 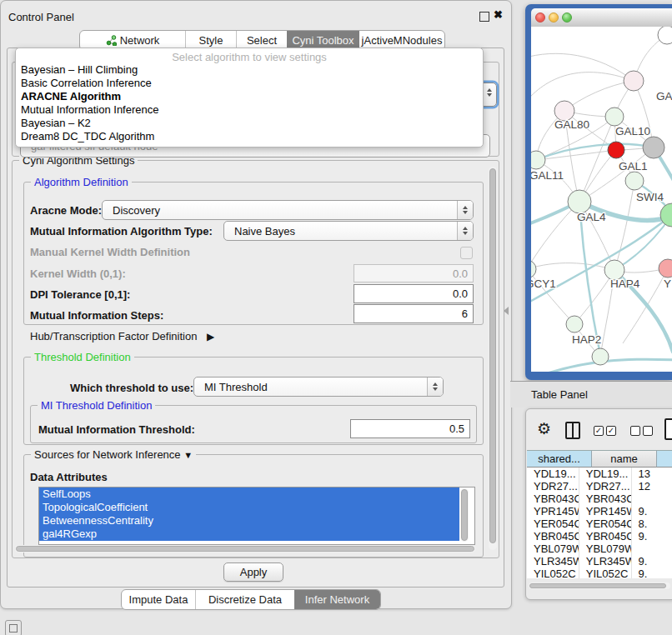 What do you see at coordinates (249, 70) in the screenshot?
I see `algorithm-option-bayesian-hill-climbing: Bayesian – Hill Climbing` at bounding box center [249, 70].